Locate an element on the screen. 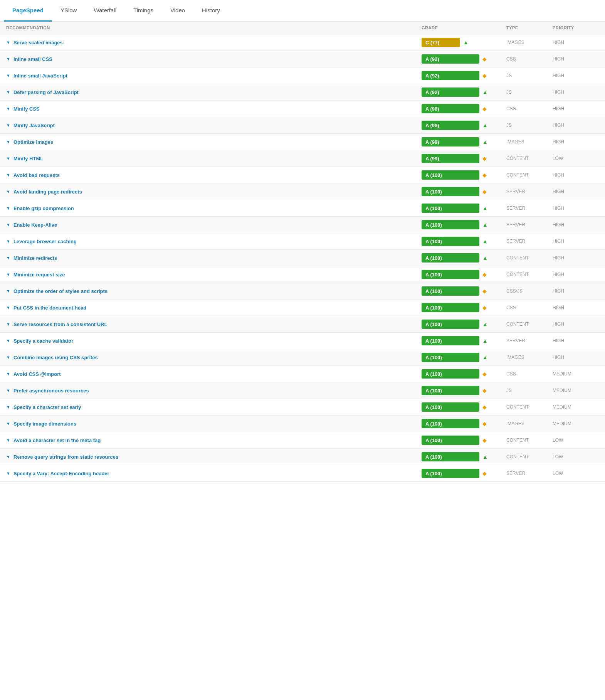  row-name: ▼ Minimize request size is located at coordinates (214, 274).